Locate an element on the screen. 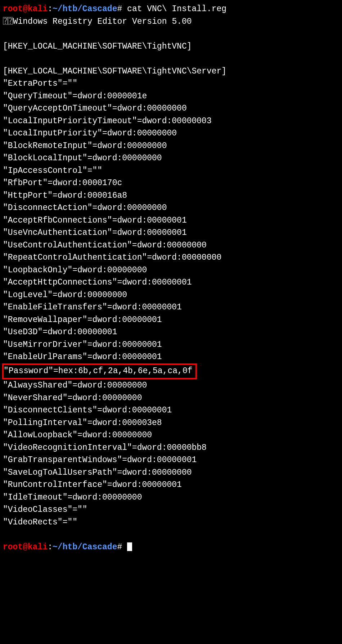  output-line: "RunControlInterface"=dword:00000001 is located at coordinates (171, 485).